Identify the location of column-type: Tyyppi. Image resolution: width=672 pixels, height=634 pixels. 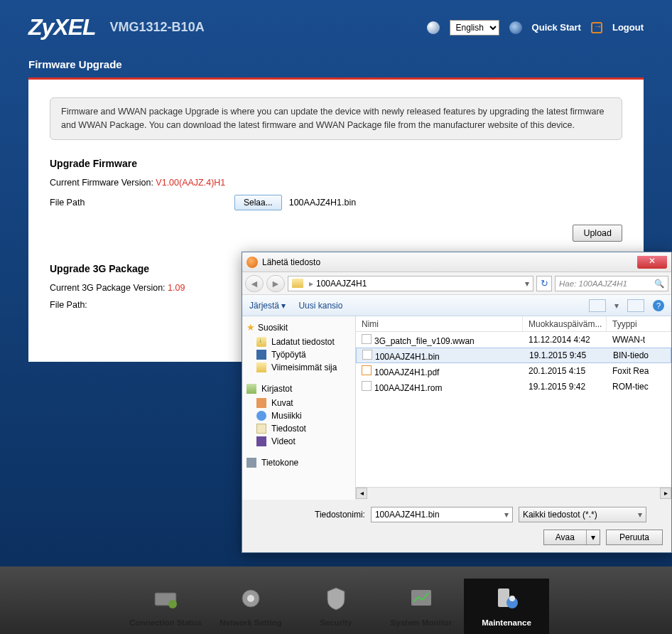
(639, 324).